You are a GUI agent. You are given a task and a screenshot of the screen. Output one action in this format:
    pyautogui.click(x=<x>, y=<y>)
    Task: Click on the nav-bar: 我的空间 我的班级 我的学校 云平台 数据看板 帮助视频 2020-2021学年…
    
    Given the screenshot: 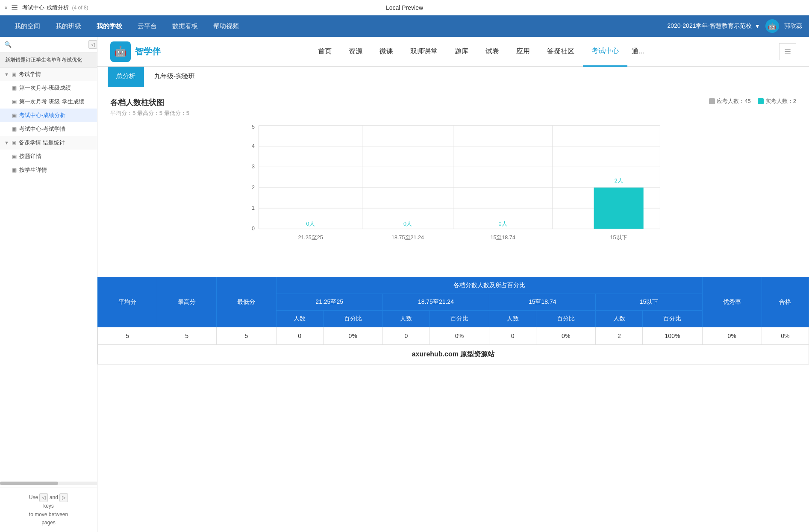 What is the action you would take?
    pyautogui.click(x=404, y=26)
    